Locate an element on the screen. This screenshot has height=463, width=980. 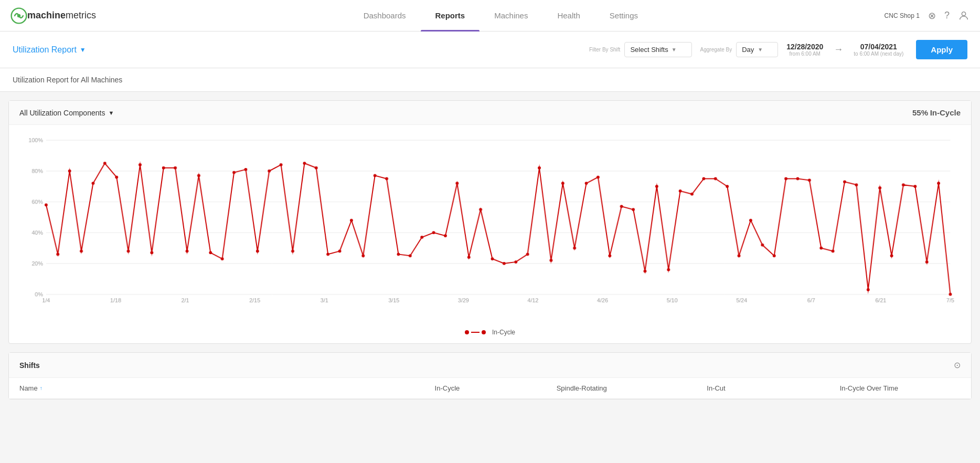
col-incycle-header: In-Cycle is located at coordinates (447, 388).